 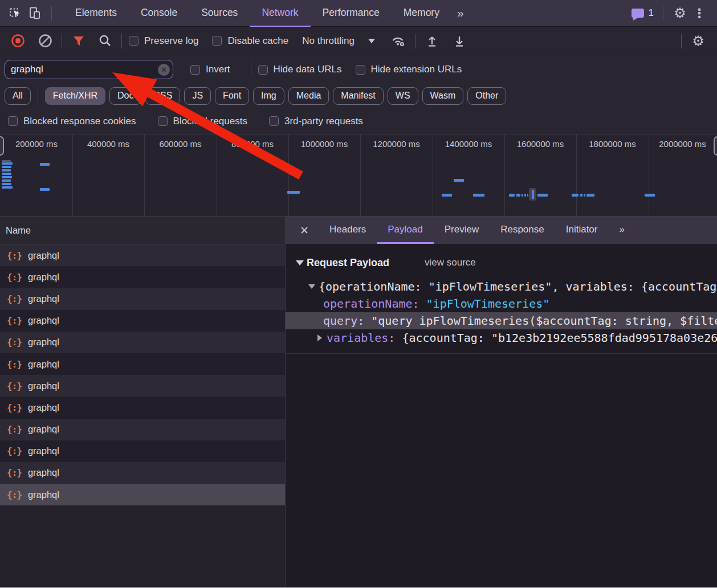 What do you see at coordinates (125, 96) in the screenshot?
I see `chip-doc: Doc` at bounding box center [125, 96].